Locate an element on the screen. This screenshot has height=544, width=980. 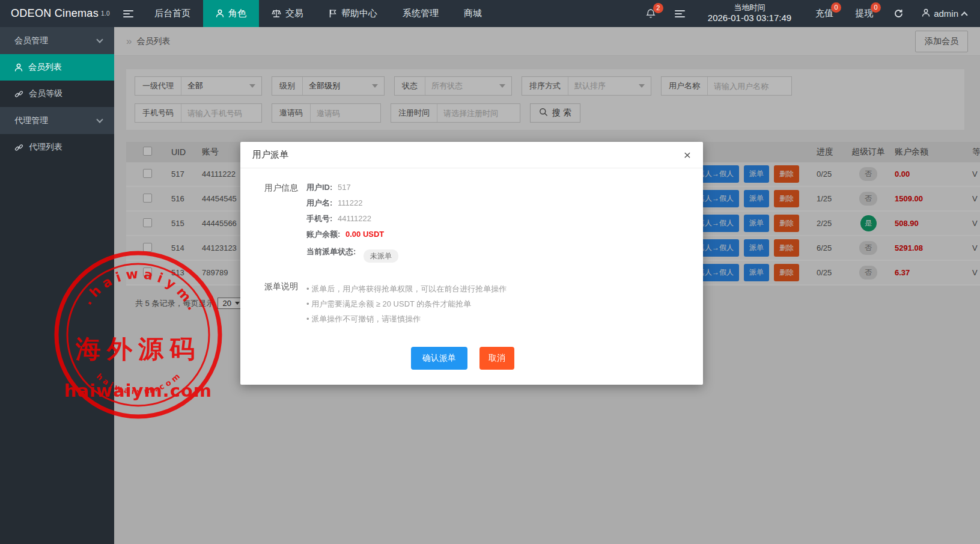
phone-value: 44111222 is located at coordinates (355, 219).